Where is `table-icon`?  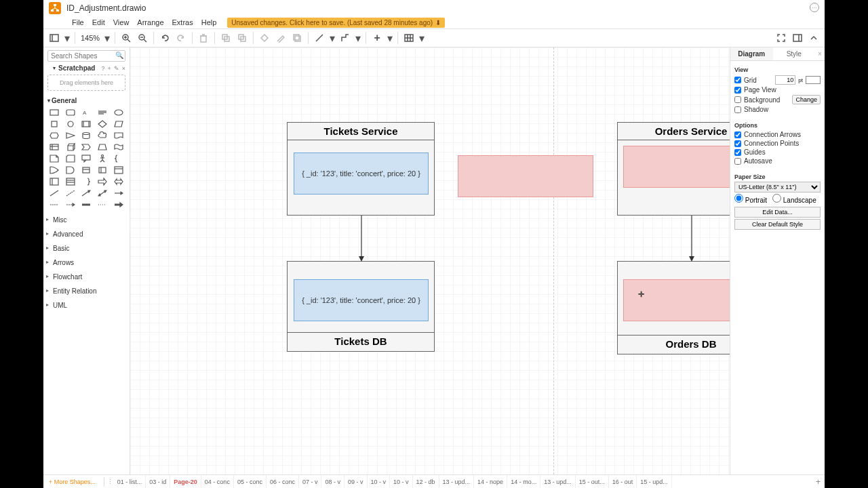
table-icon is located at coordinates (409, 38).